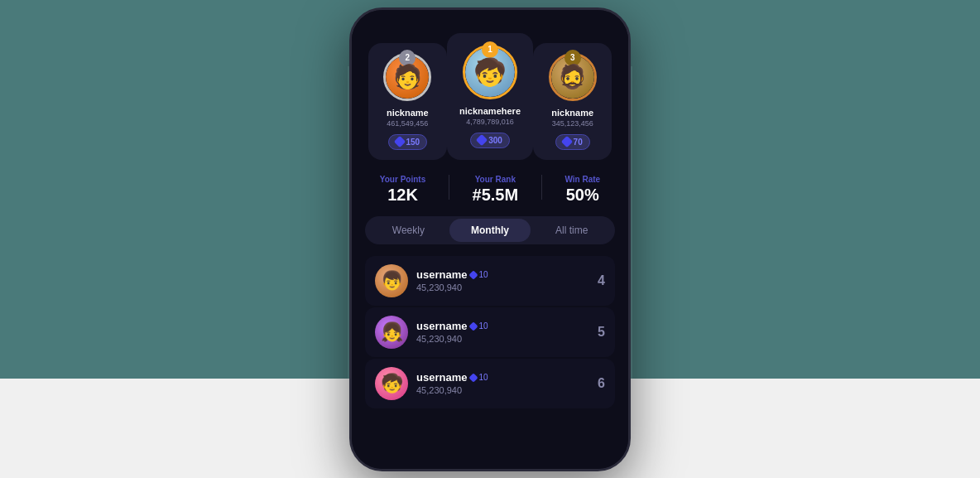  Describe the element at coordinates (490, 96) in the screenshot. I see `podium-rank1: 🧒 1 nicknamehere 4,789,789,016 300` at that location.